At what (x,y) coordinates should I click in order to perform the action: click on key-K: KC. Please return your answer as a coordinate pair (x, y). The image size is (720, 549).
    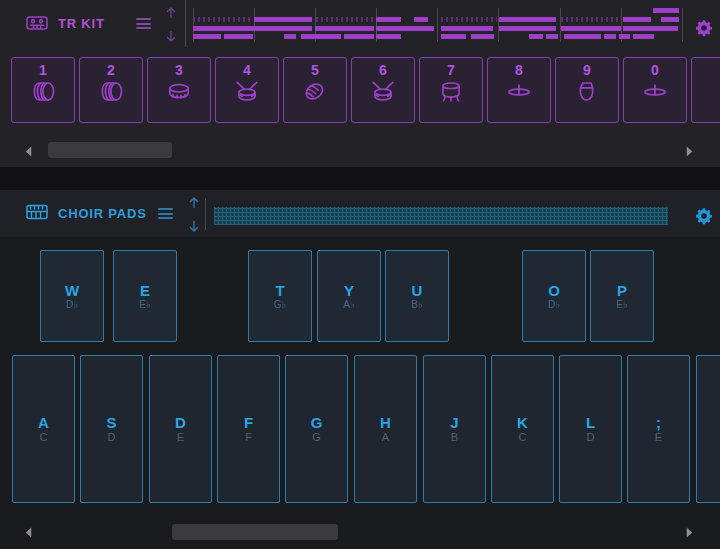
    Looking at the image, I should click on (522, 429).